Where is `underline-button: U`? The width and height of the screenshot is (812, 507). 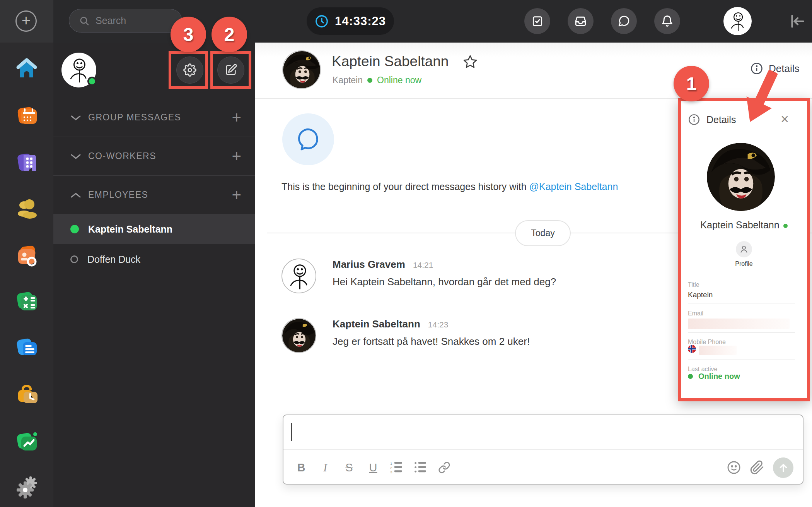
underline-button: U is located at coordinates (373, 468).